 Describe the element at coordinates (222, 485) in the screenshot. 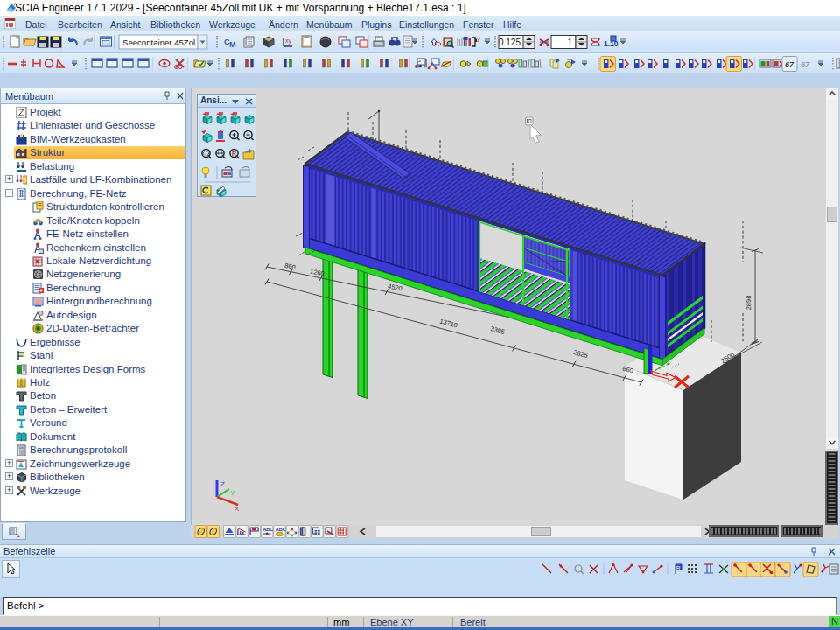

I see `svg-text: Z` at that location.